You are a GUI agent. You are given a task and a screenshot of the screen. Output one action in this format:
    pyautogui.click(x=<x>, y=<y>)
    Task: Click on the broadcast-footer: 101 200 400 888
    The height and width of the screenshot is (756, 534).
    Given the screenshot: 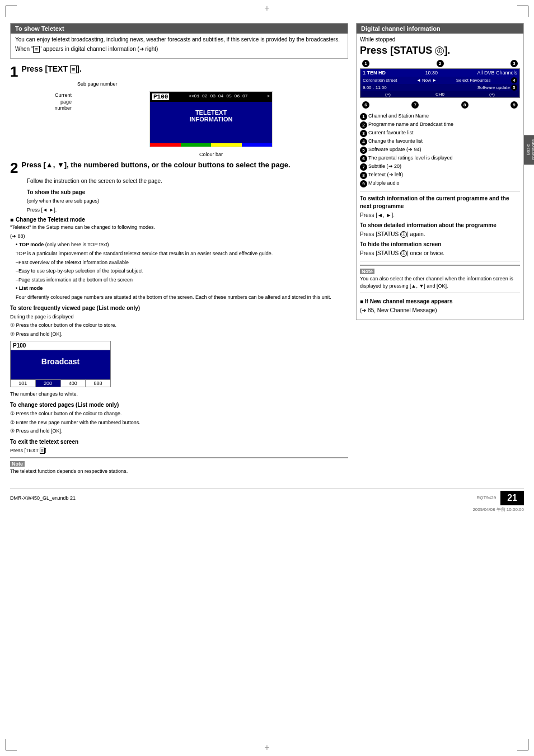 What is the action you would take?
    pyautogui.click(x=60, y=383)
    